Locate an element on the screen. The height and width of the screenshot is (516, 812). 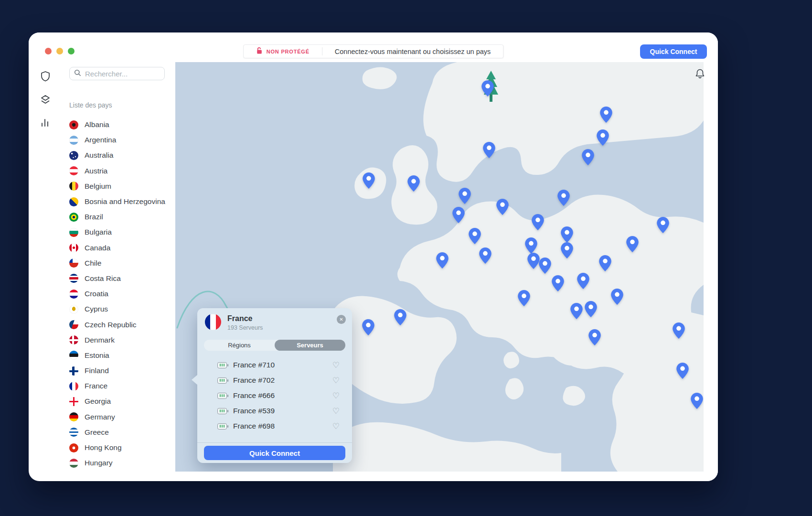
close-icon: ✕ is located at coordinates (341, 319).